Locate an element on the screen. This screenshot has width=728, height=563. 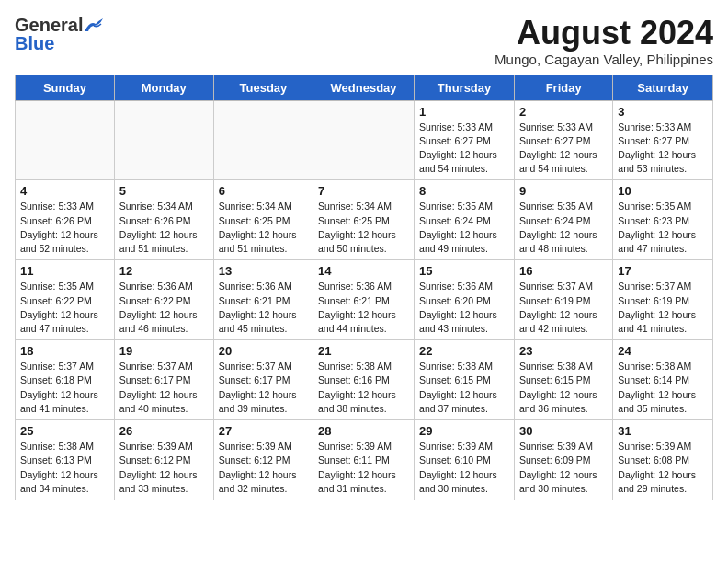
location-subtitle: Mungo, Cagayan Valley, Philippines is located at coordinates (604, 59).